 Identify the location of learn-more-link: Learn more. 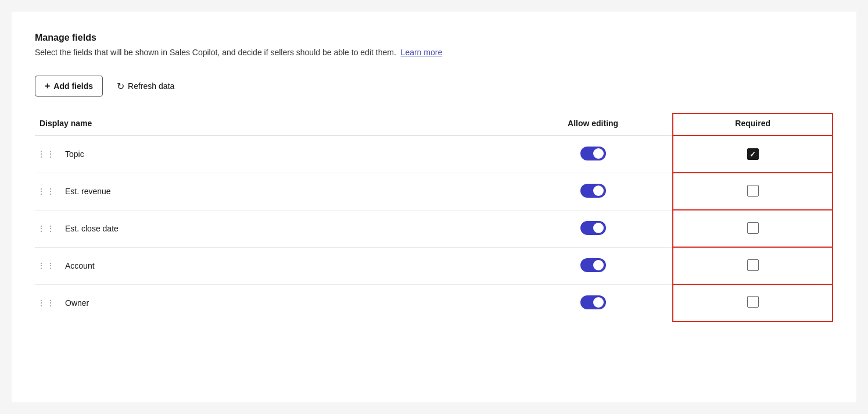
(422, 52).